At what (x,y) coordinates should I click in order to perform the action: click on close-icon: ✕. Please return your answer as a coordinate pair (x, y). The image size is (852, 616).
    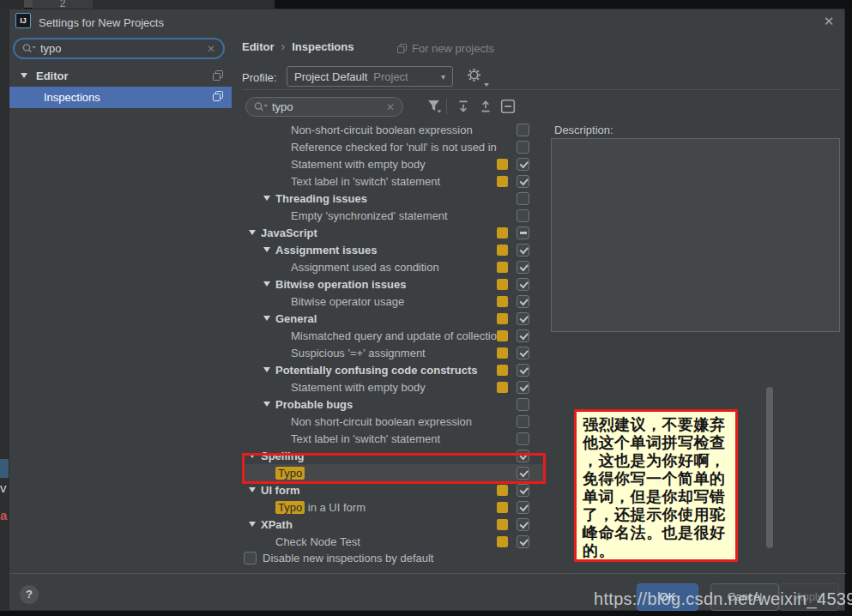
    Looking at the image, I should click on (829, 21).